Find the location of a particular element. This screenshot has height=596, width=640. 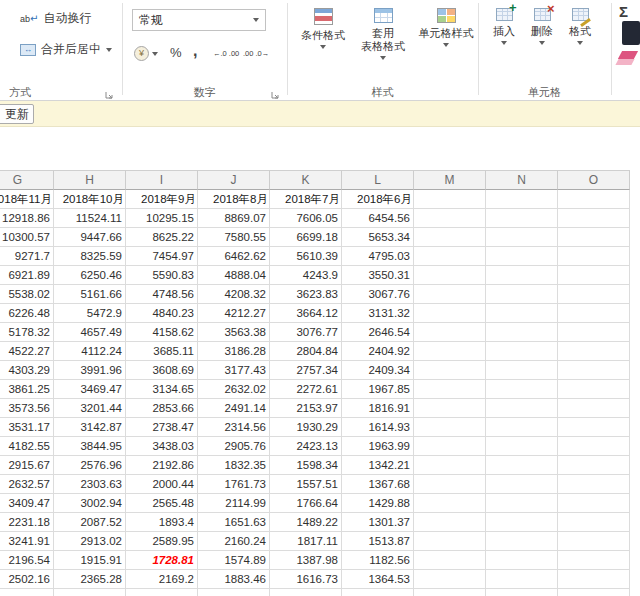

cell: 1883.46 is located at coordinates (234, 580).